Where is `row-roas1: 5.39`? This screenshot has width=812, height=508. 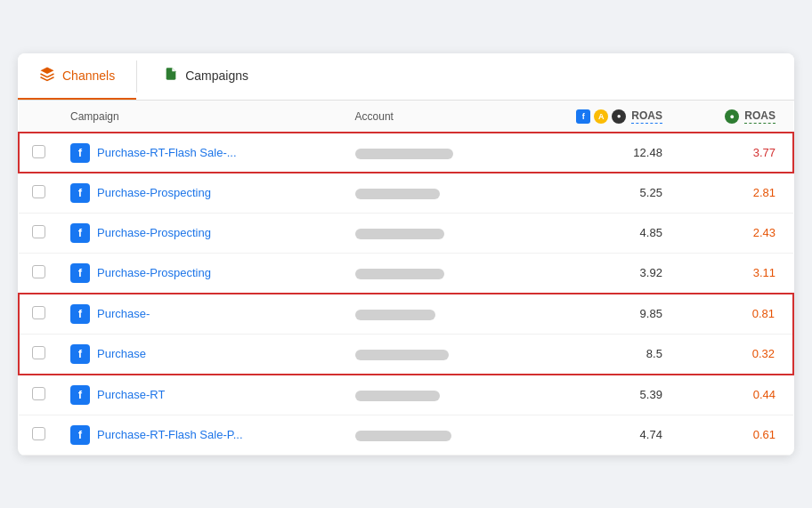
row-roas1: 5.39 is located at coordinates (598, 395).